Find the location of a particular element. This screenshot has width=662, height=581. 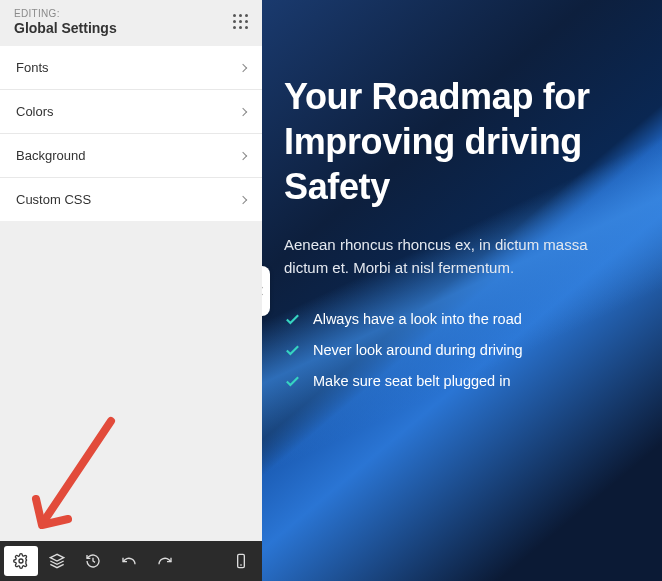

layers-button is located at coordinates (57, 561).